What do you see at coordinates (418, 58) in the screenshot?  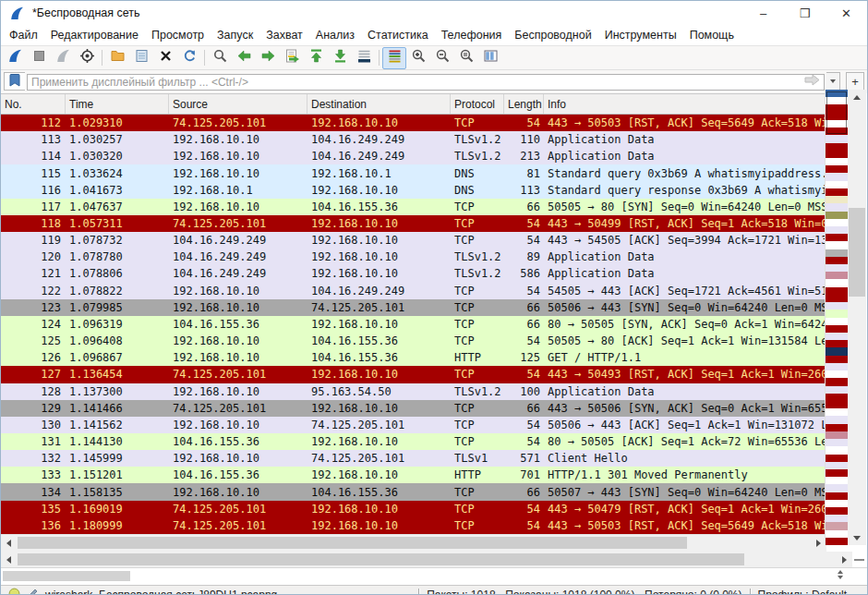 I see `zoom-in-button` at bounding box center [418, 58].